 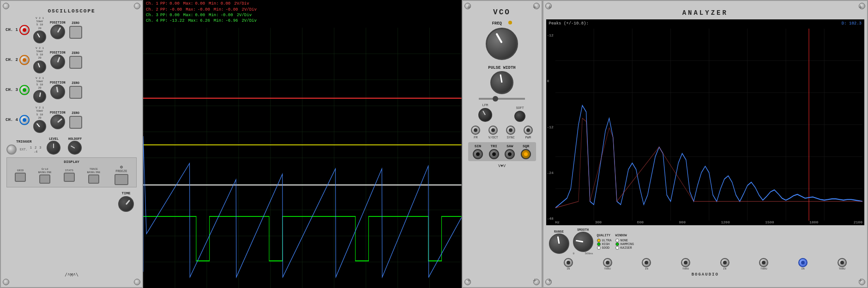 I want to click on grid-baseline-label: GridBASELINE, so click(x=45, y=171).